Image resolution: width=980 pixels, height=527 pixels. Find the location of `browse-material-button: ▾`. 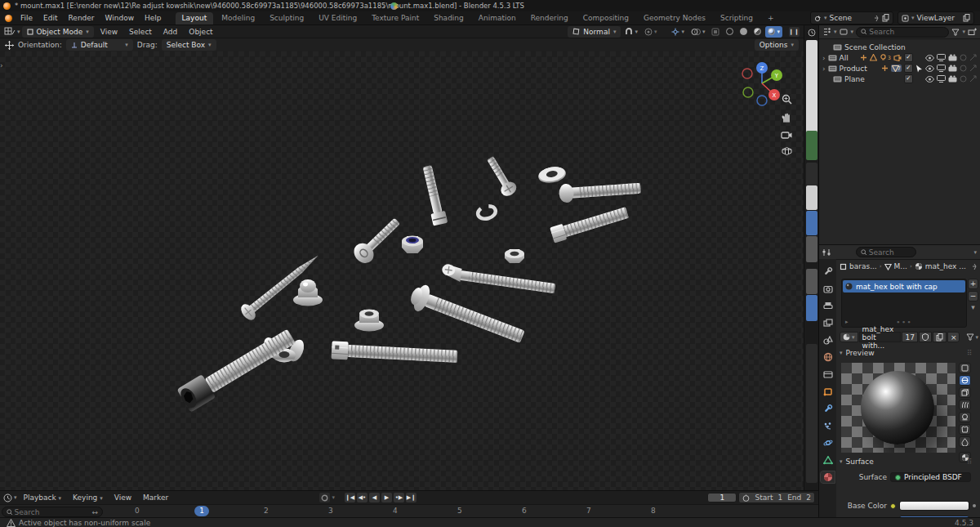

browse-material-button: ▾ is located at coordinates (849, 337).